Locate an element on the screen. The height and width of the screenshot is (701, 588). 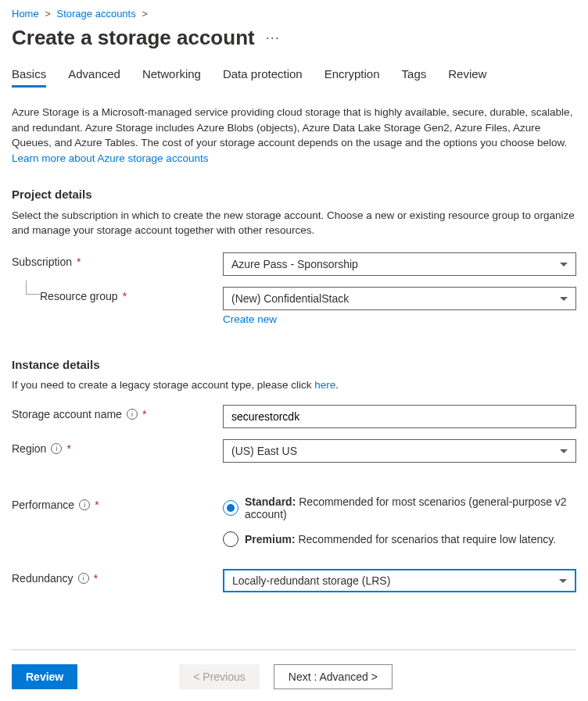
performance-standard-text: Standard: Recommended for most scenarios… is located at coordinates (411, 508).